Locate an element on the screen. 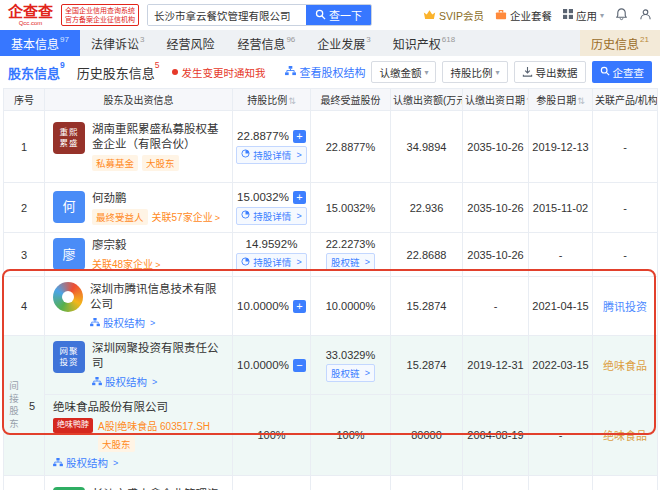 The height and width of the screenshot is (490, 660). tab-operation-info: 经营信息96 is located at coordinates (266, 43).